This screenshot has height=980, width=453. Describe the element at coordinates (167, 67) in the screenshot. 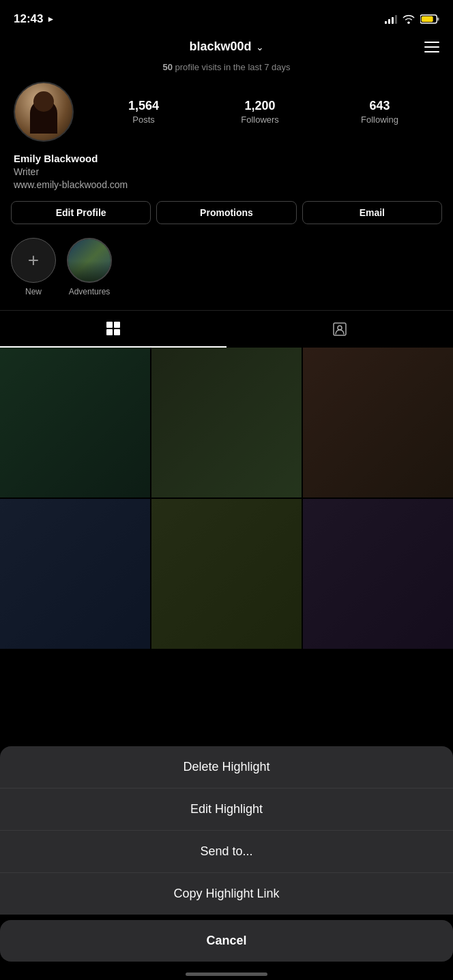

I see `visits-count: 50` at that location.